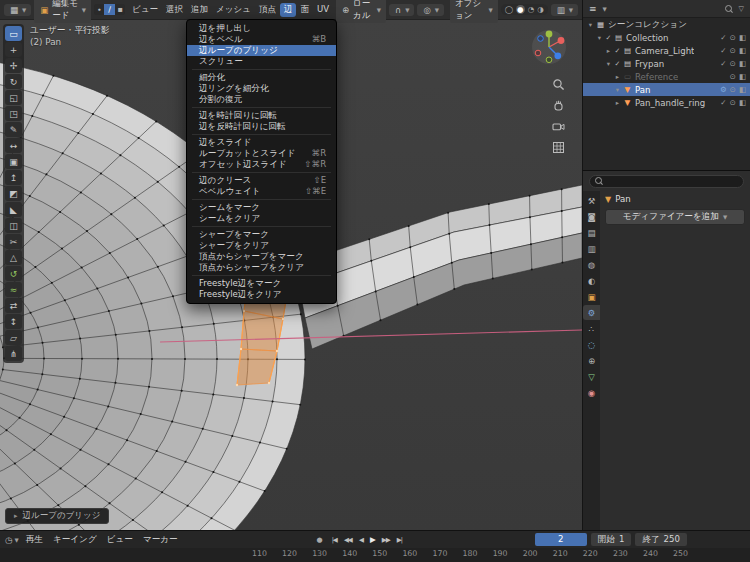 The image size is (750, 562). Describe the element at coordinates (540, 10) in the screenshot. I see `shading-rendered-icon: ◑` at that location.